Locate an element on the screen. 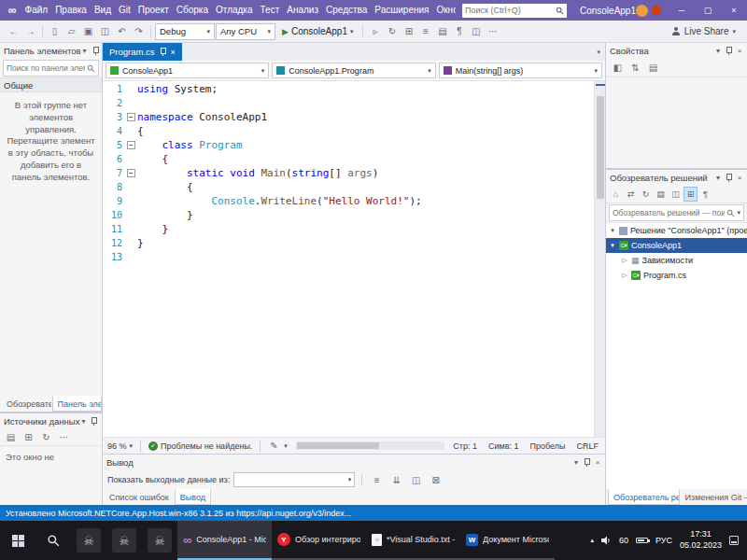  menu-build: Сборка is located at coordinates (192, 10).